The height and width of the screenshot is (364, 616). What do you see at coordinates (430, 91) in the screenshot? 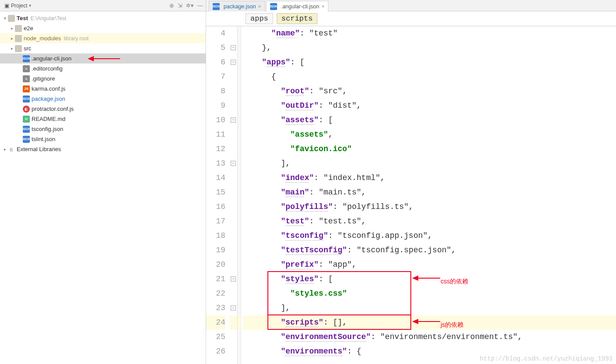
I see `code-line: "root": "src",` at bounding box center [430, 91].